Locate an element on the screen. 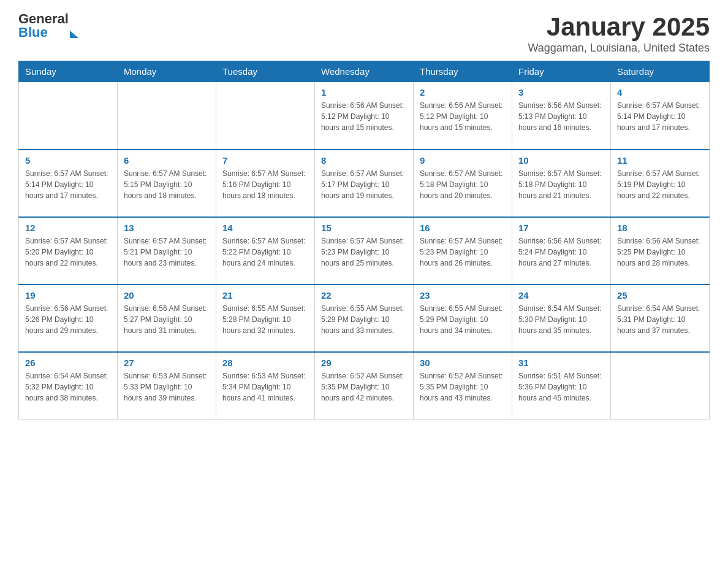 The height and width of the screenshot is (563, 728). calendar-cell: 11Sunrise: 6:57 AM Sunset: 5:19 PM Dayli… is located at coordinates (661, 183).